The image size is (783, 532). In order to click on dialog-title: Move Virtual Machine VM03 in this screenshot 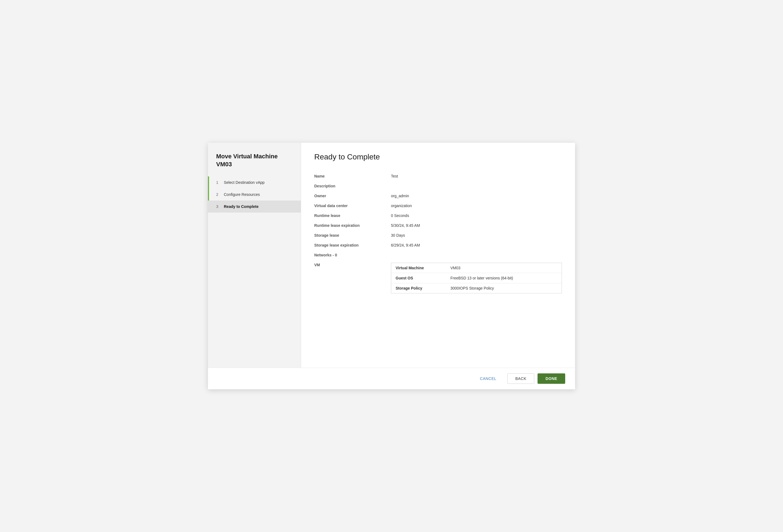, I will do `click(254, 164)`.